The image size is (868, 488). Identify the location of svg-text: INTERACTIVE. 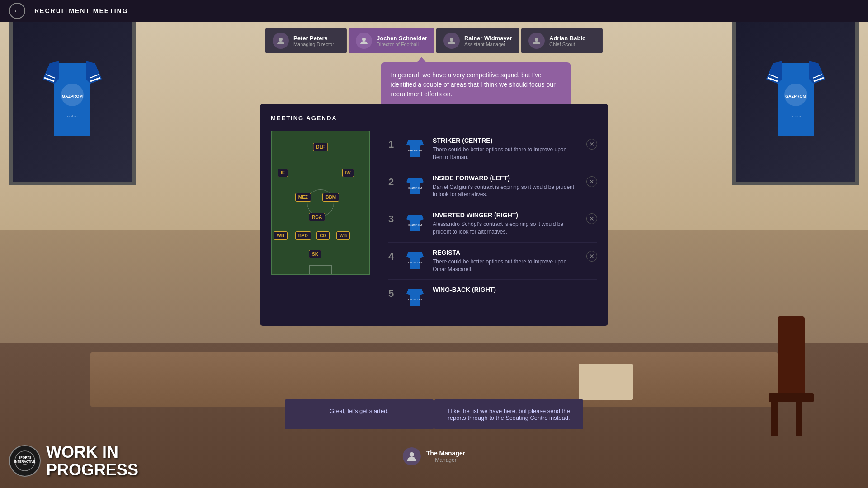
(25, 462).